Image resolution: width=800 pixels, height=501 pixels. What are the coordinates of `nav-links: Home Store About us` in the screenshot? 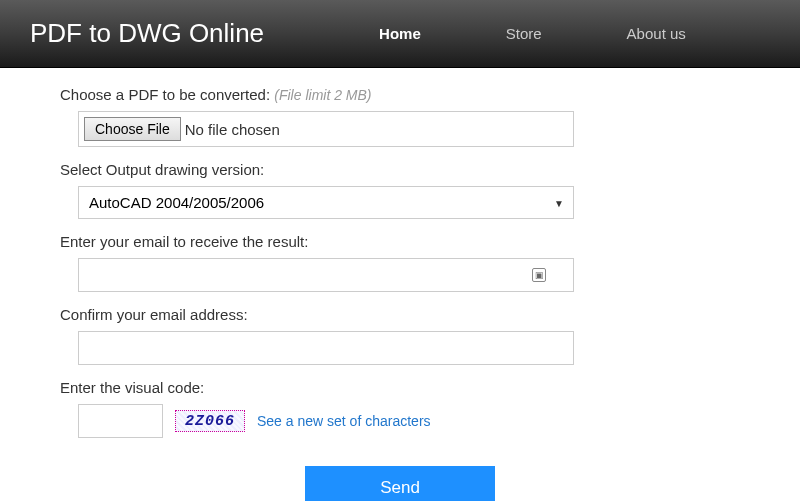 It's located at (532, 34).